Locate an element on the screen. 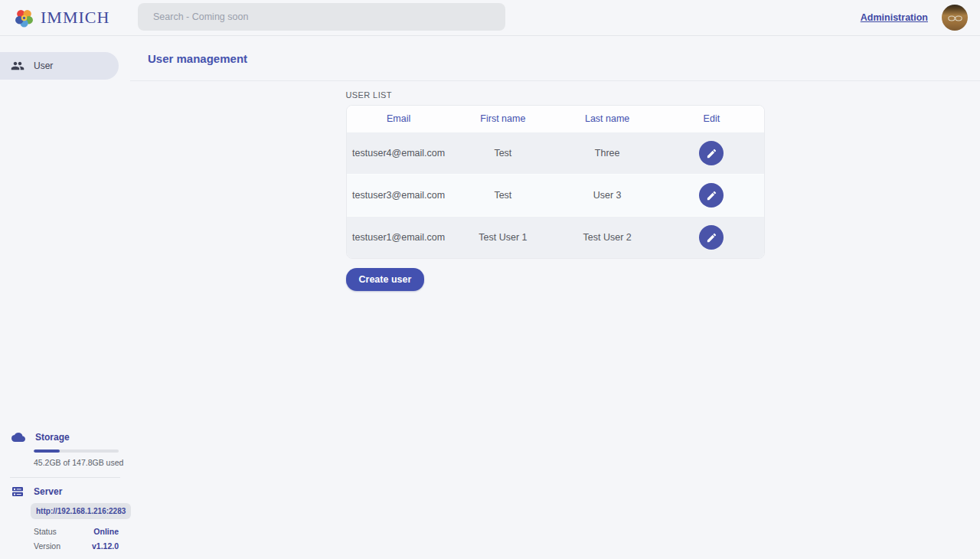  server-status-value: Online is located at coordinates (106, 531).